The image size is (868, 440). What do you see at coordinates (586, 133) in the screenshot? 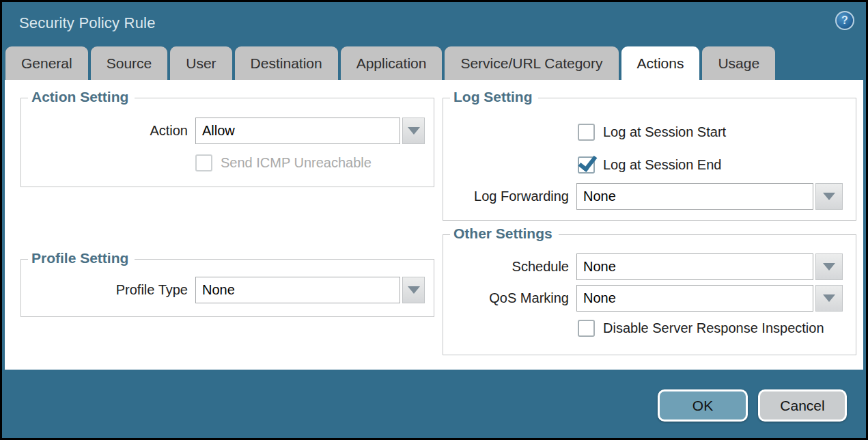
I see `log-at-session-start-checkbox` at bounding box center [586, 133].